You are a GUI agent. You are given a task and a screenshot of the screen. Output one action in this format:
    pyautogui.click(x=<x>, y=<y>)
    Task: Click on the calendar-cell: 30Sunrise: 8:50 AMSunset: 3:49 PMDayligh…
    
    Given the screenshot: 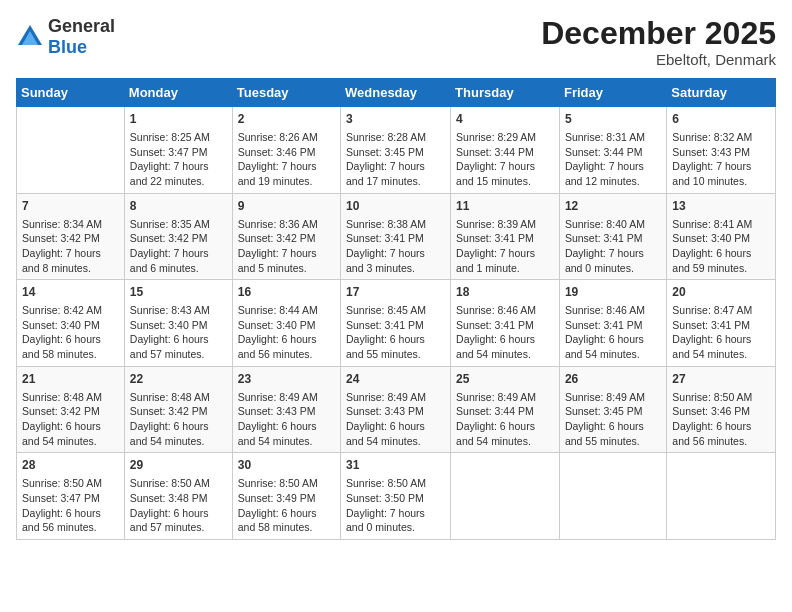 What is the action you would take?
    pyautogui.click(x=286, y=496)
    